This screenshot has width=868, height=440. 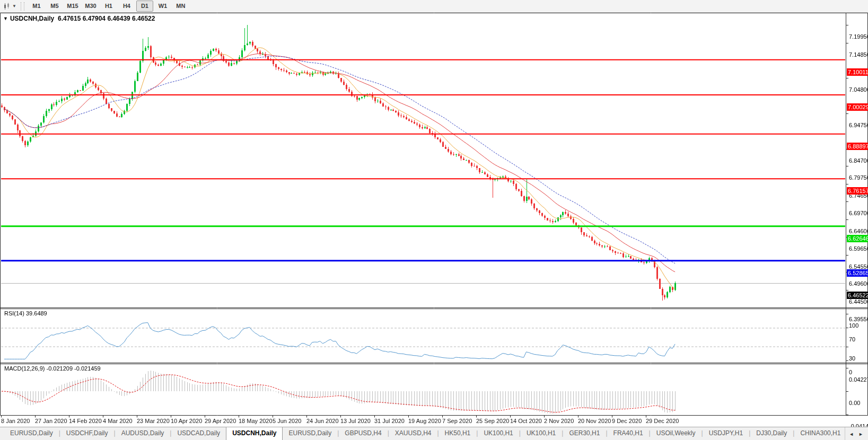 What do you see at coordinates (355, 421) in the screenshot?
I see `date-axis-label: 13 Jul 2020` at bounding box center [355, 421].